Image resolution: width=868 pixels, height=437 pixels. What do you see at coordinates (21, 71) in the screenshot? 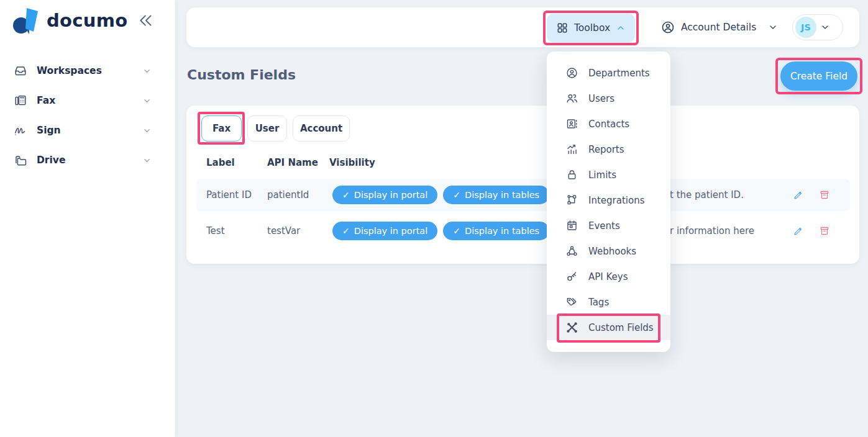
I see `inbox-icon` at bounding box center [21, 71].